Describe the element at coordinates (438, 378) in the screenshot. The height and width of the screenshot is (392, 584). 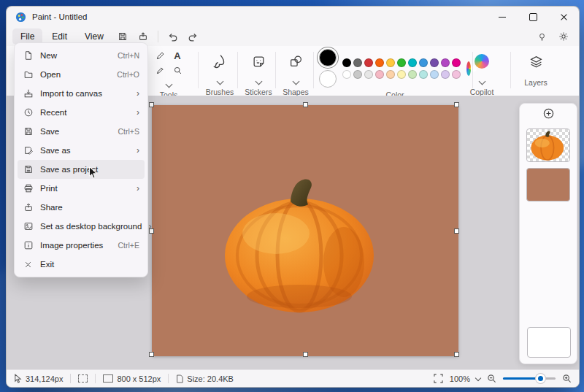
I see `fit-to-screen-button` at that location.